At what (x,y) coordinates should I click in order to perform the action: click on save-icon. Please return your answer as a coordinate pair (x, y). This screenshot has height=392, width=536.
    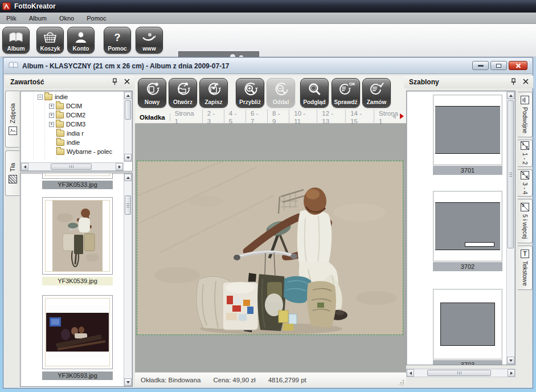
    Looking at the image, I should click on (214, 89).